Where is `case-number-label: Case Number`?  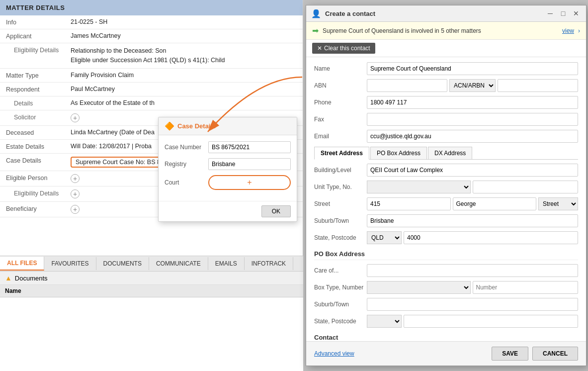
case-number-label: Case Number is located at coordinates (184, 147).